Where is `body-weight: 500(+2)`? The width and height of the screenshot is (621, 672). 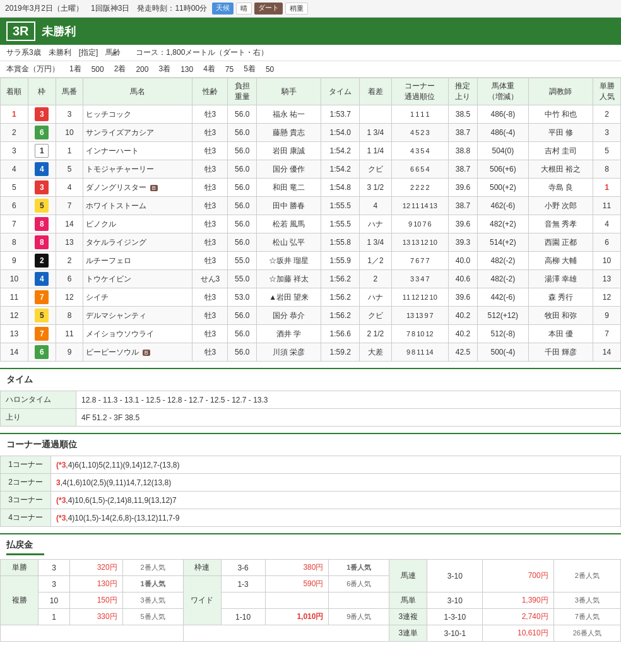
body-weight: 500(+2) is located at coordinates (502, 188).